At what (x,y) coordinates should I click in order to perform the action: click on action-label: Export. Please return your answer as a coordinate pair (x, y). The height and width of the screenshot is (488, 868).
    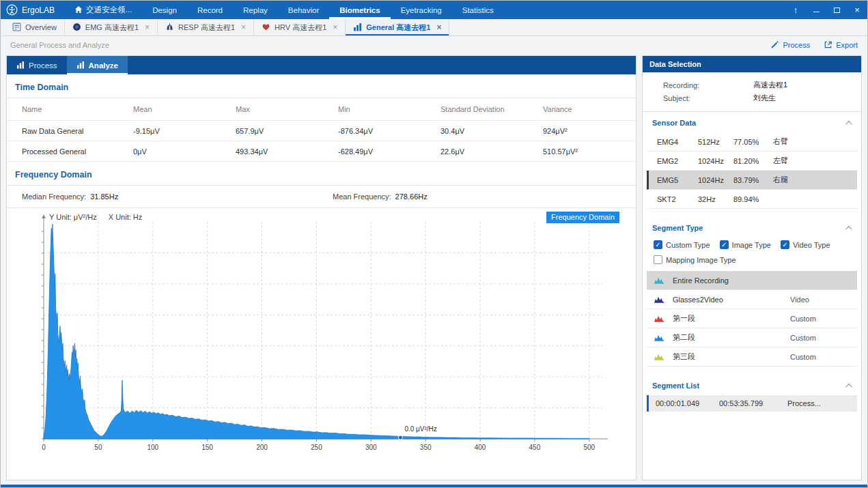
    Looking at the image, I should click on (847, 45).